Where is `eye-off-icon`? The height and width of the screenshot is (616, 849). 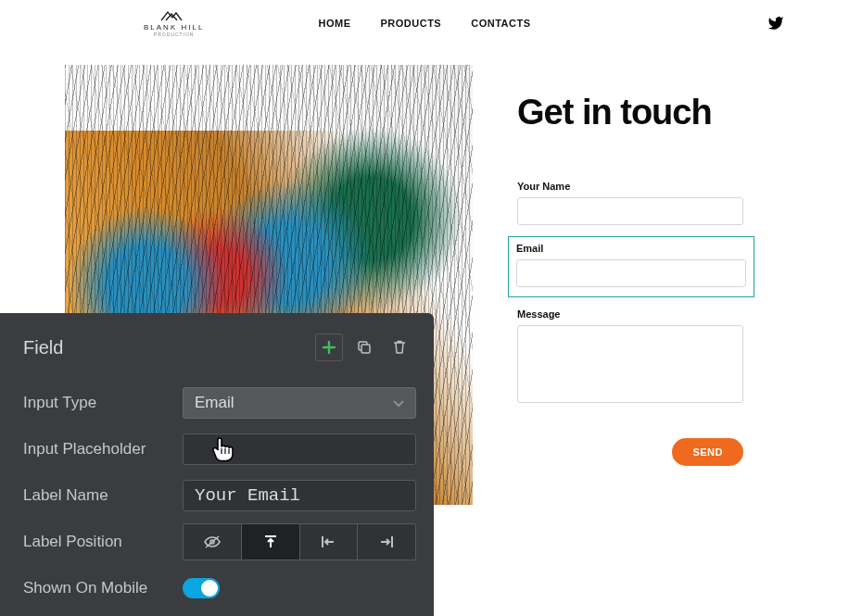 eye-off-icon is located at coordinates (212, 542).